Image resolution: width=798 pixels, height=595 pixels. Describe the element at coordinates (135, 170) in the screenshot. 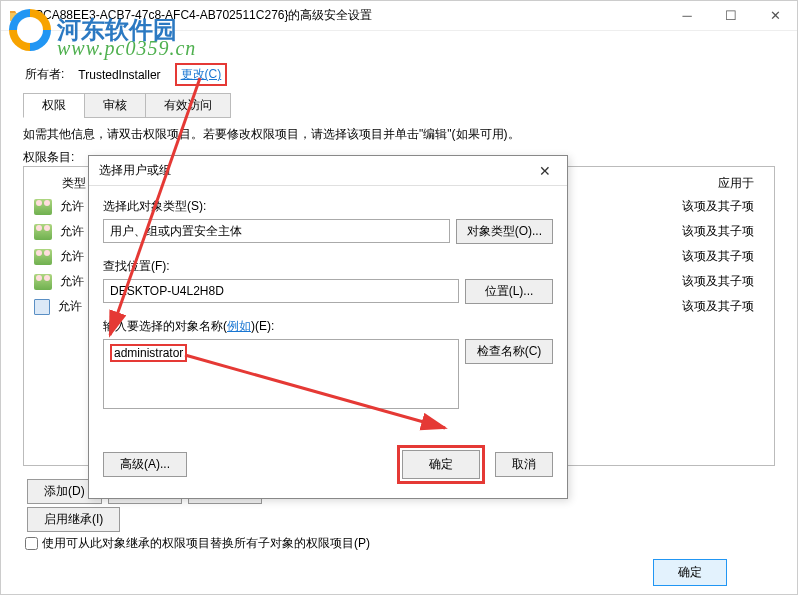

I see `dialog-title: 选择用户或组` at that location.